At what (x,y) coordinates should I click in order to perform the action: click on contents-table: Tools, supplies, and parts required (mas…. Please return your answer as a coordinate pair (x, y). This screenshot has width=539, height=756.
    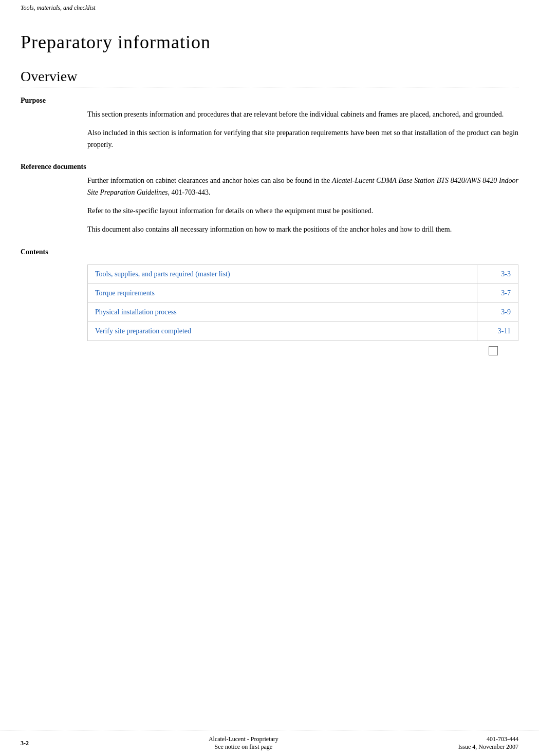
    Looking at the image, I should click on (303, 303).